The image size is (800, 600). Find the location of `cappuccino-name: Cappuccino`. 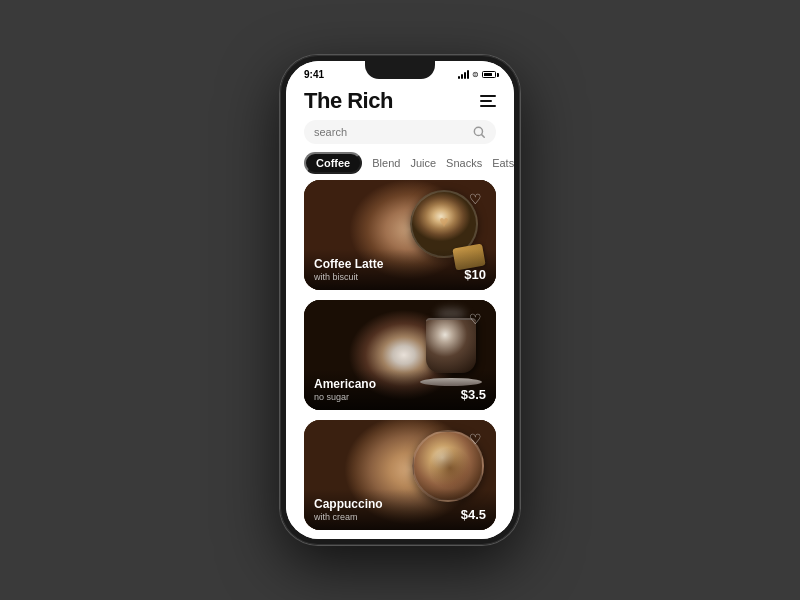

cappuccino-name: Cappuccino is located at coordinates (348, 504).